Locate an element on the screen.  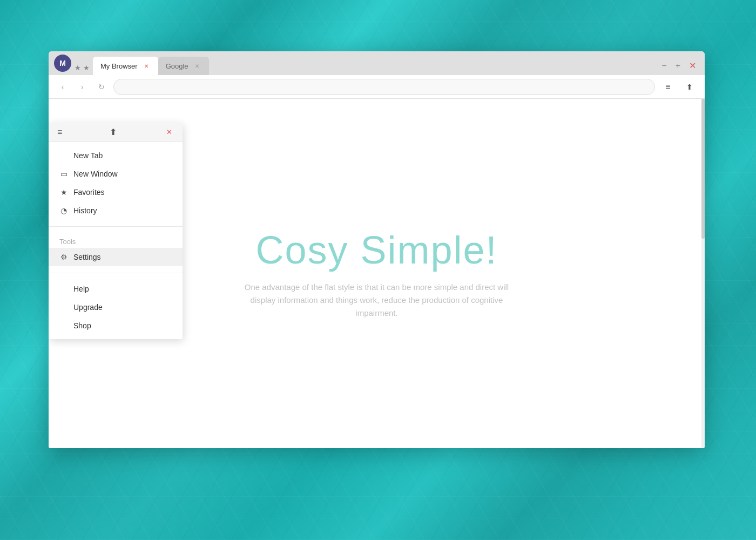
window-icon: ▭ is located at coordinates (64, 174).